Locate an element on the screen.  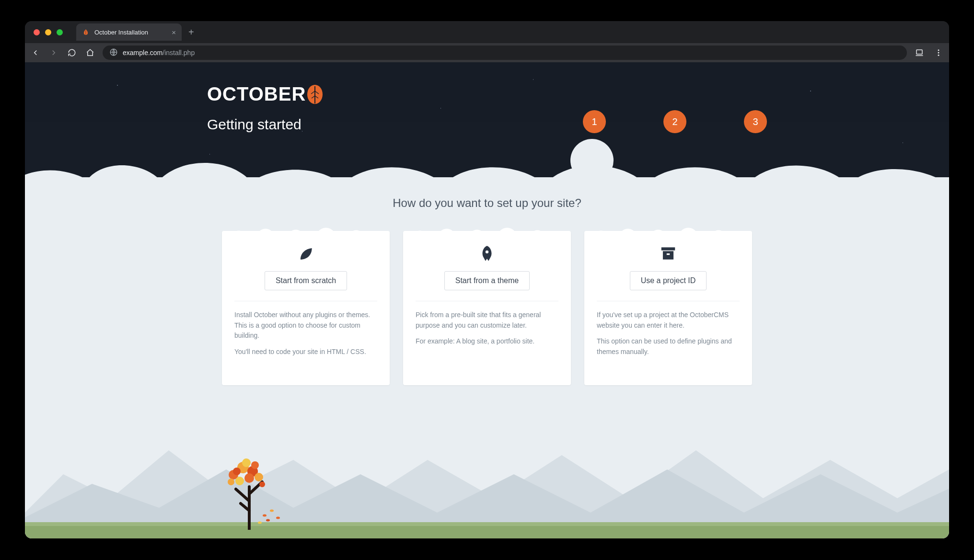
close-tab-button: × is located at coordinates (174, 33).